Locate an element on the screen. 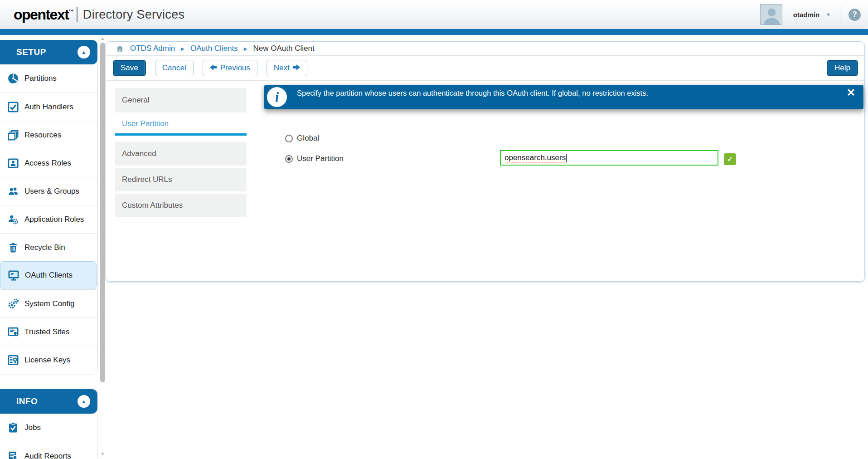  report-magnifier-icon is located at coordinates (13, 454).